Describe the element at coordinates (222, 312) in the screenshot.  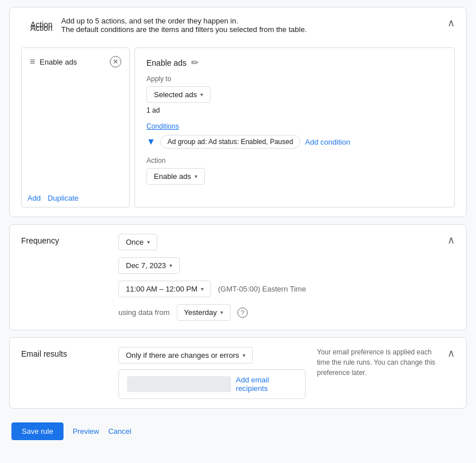
I see `data-from-chevron-icon: ▾` at that location.